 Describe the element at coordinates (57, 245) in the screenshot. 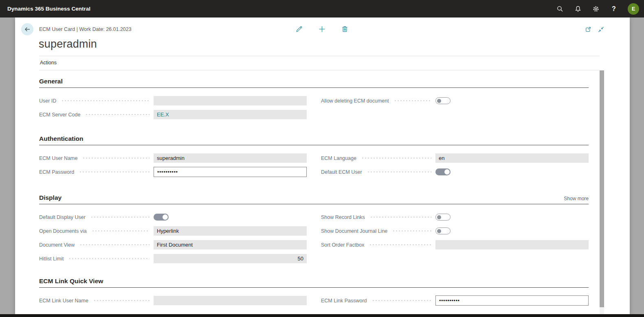

I see `field-label: Document View` at that location.